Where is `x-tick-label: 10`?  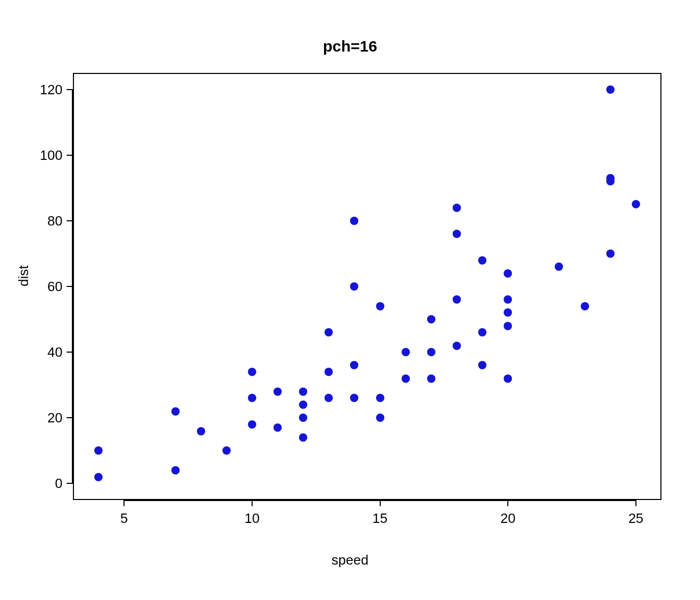
x-tick-label: 10 is located at coordinates (252, 519).